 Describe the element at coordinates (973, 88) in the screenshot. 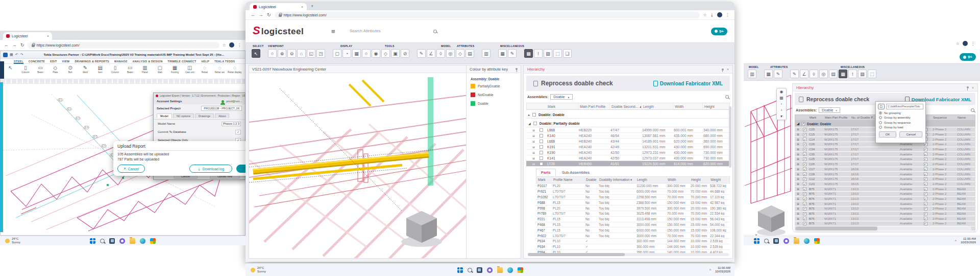

I see `close-icon: ×` at that location.